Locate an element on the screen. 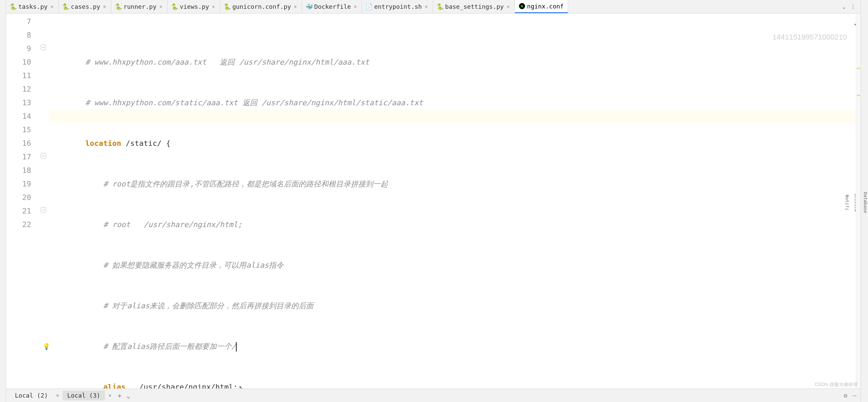  line-number: 15 is located at coordinates (23, 130).